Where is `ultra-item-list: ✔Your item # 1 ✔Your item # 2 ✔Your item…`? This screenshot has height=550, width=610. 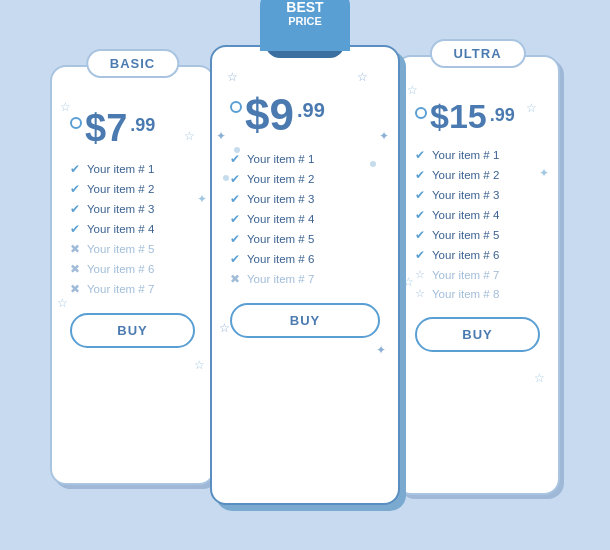 ultra-item-list: ✔Your item # 1 ✔Your item # 2 ✔Your item… is located at coordinates (478, 224).